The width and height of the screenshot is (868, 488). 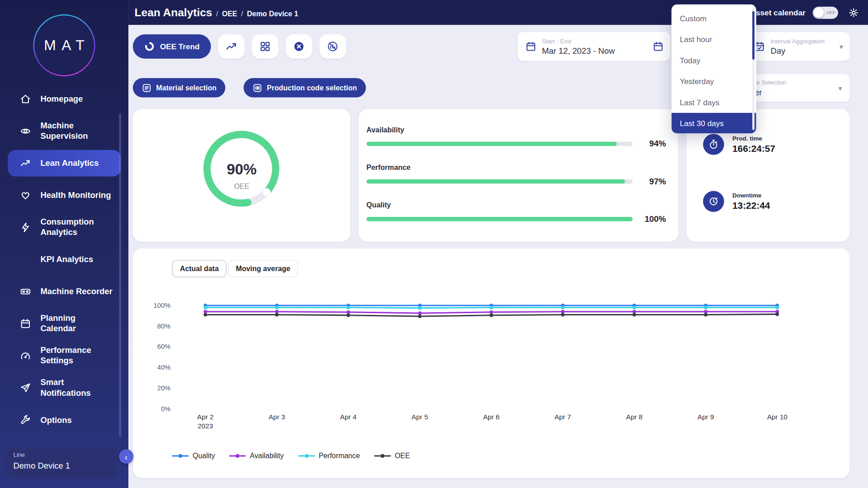 What do you see at coordinates (64, 45) in the screenshot?
I see `logo-text: MAT` at bounding box center [64, 45].